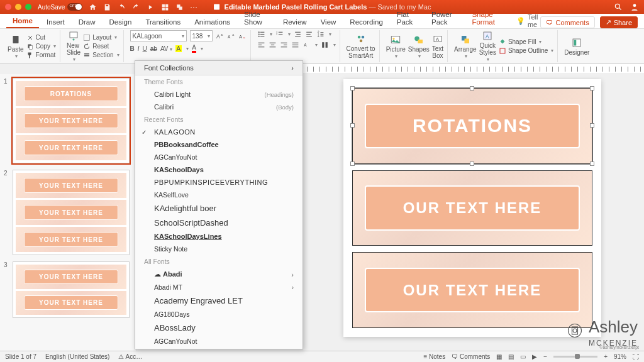 The height and width of the screenshot is (362, 644). What do you see at coordinates (122, 8) in the screenshot?
I see `undo-icon` at bounding box center [122, 8].